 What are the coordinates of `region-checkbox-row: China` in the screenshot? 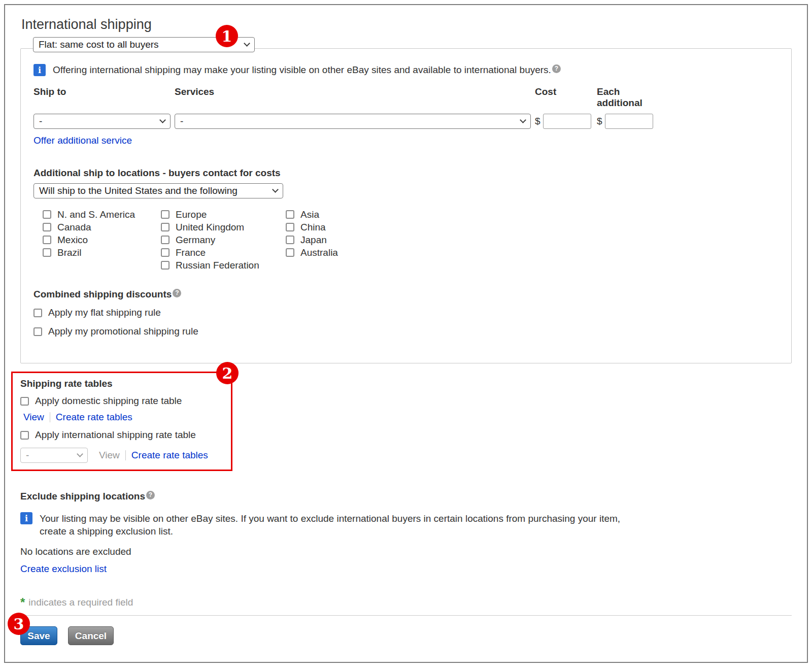 It's located at (312, 227).